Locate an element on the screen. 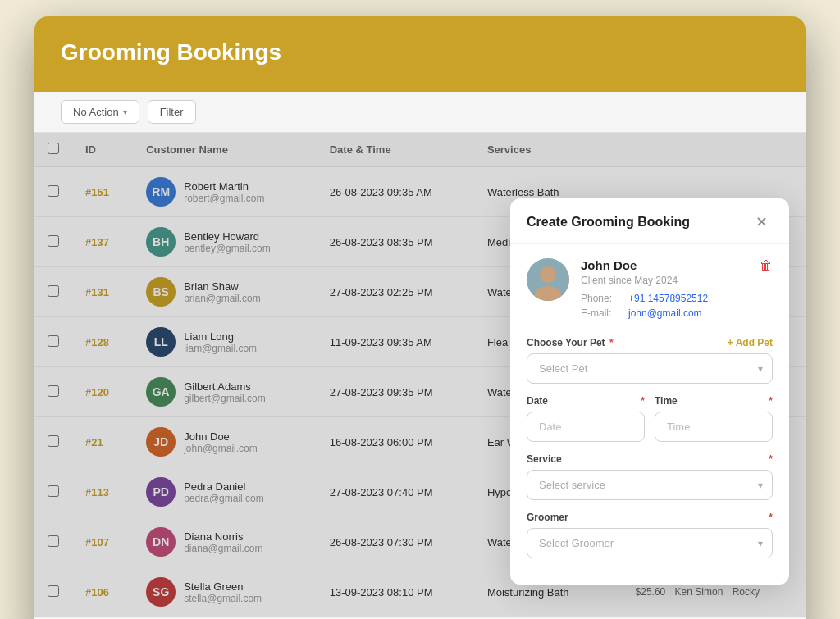  customer-info: Pedra Daniel pedra@gmail.com is located at coordinates (224, 492).